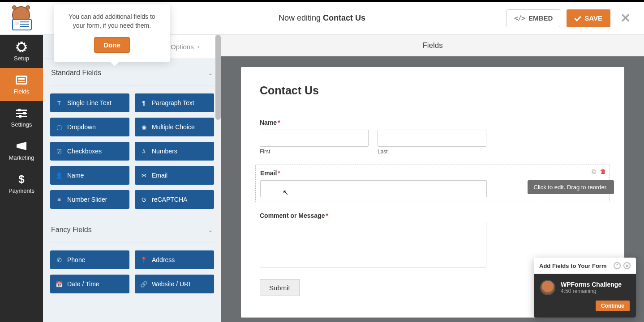 This screenshot has width=644, height=322. I want to click on website-url-icon: 🔗, so click(144, 284).